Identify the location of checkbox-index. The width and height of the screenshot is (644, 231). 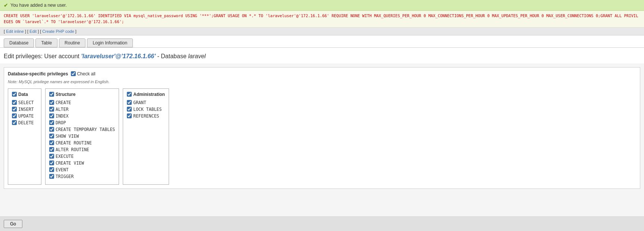
(51, 116).